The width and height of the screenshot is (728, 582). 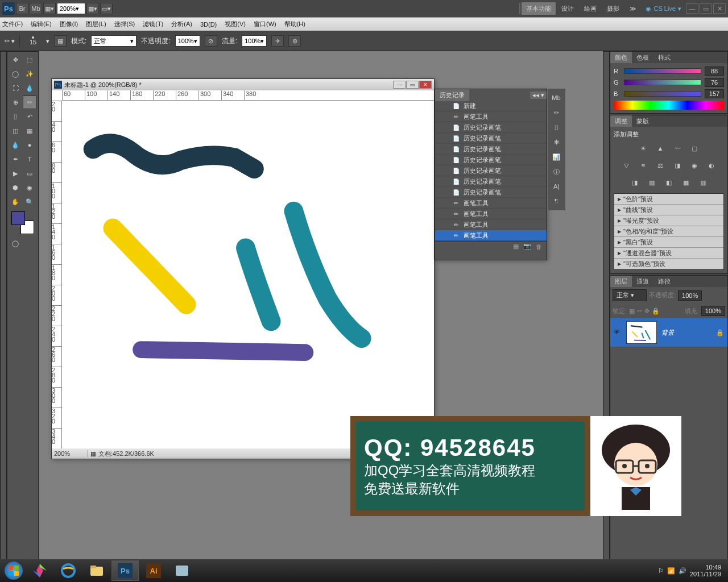 What do you see at coordinates (643, 121) in the screenshot?
I see `tab-masks: 蒙版` at bounding box center [643, 121].